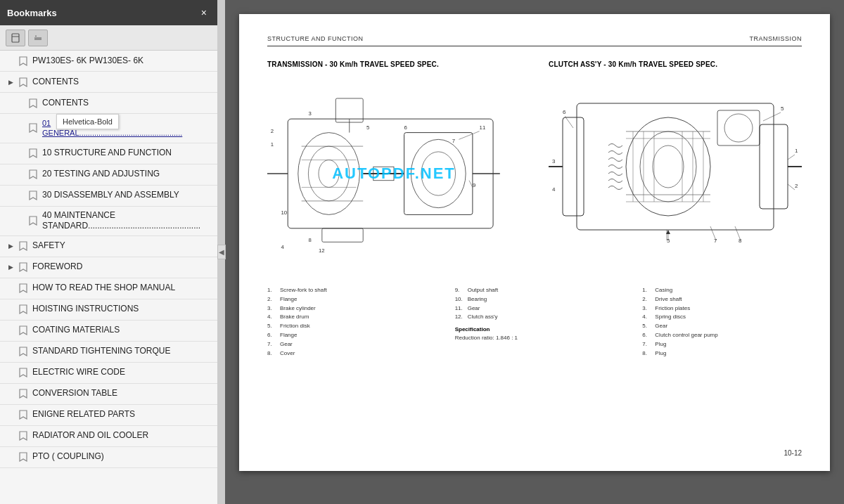 This screenshot has height=504, width=844. Describe the element at coordinates (288, 336) in the screenshot. I see `part-label: Flange` at that location.